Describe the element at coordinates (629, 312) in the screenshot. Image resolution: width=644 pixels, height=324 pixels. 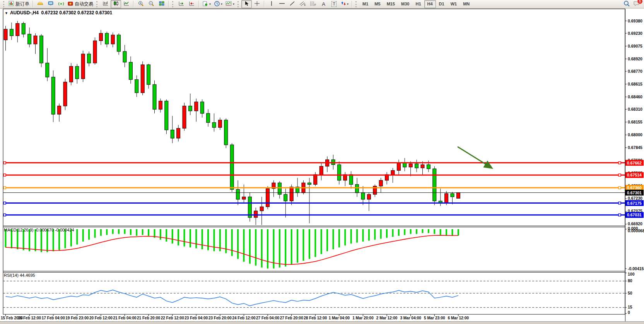
I see `rsi-level-label: 0` at that location.